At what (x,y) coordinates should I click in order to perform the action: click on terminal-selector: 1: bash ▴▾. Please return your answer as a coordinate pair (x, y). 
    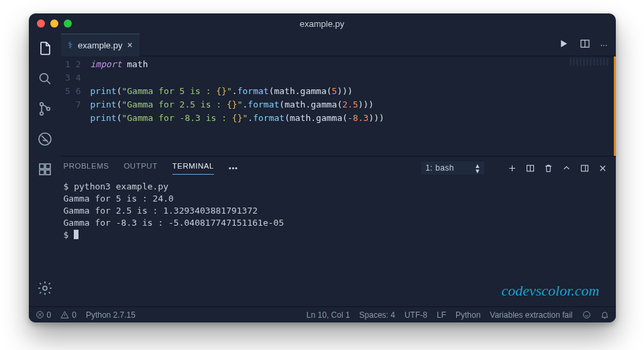
    Looking at the image, I should click on (452, 168).